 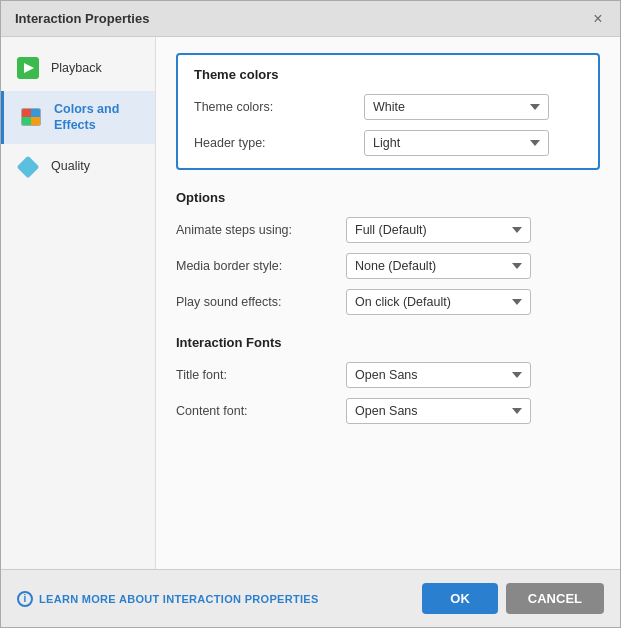 I want to click on sidebar-item-colors-effects: Colors and Effects, so click(x=78, y=118).